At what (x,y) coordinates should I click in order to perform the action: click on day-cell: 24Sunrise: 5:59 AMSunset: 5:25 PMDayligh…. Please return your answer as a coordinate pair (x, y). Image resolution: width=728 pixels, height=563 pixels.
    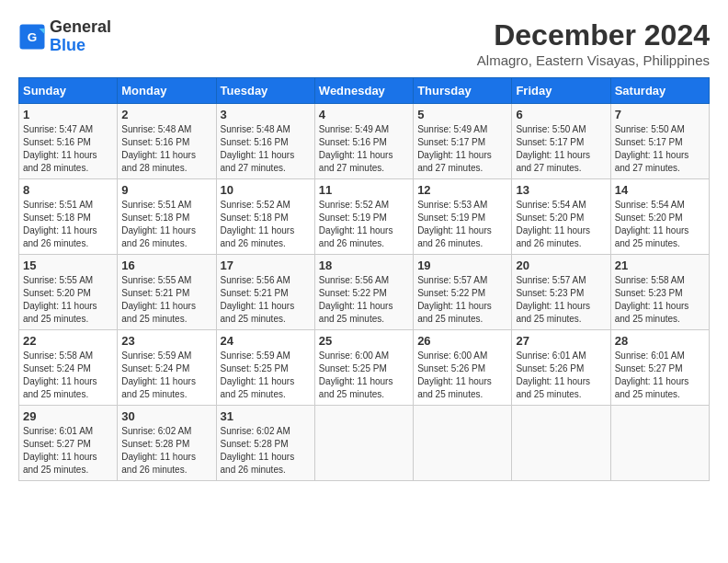
    Looking at the image, I should click on (265, 368).